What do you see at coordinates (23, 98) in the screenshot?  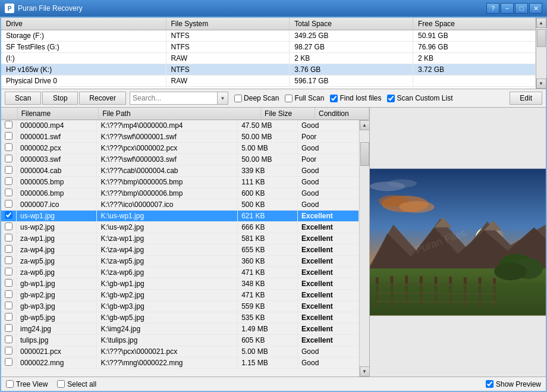 I see `scan-button: Scan` at bounding box center [23, 98].